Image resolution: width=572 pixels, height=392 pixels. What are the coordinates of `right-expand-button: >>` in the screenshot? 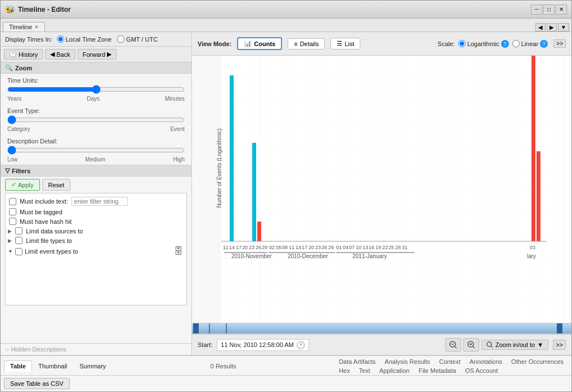 It's located at (560, 345).